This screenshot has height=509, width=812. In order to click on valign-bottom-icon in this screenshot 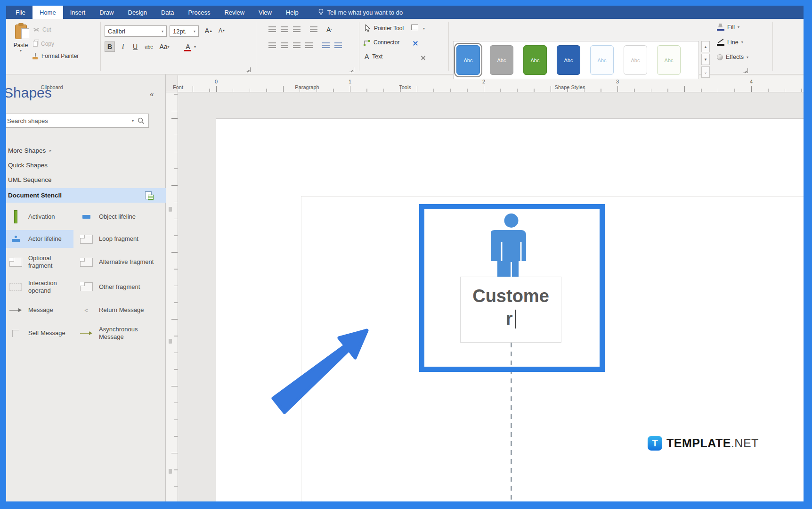, I will do `click(297, 29)`.